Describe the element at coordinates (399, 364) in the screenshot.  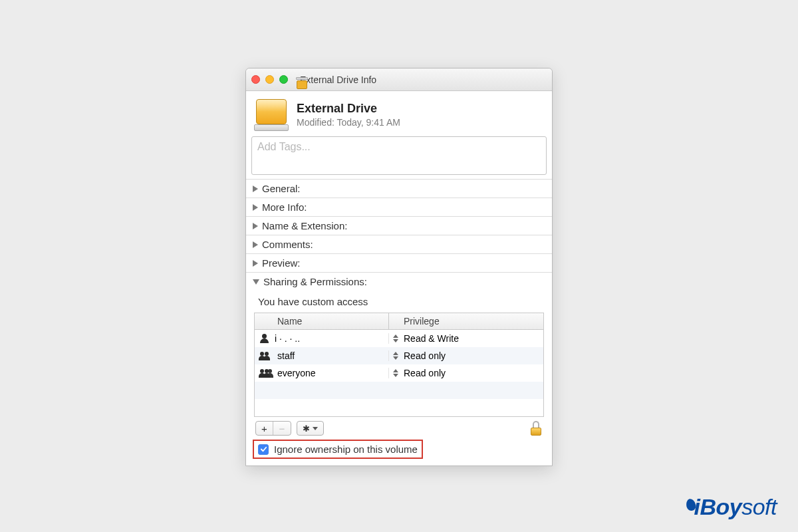
I see `sharing-permissions-panel: You have custom access Name Privilege i …` at that location.